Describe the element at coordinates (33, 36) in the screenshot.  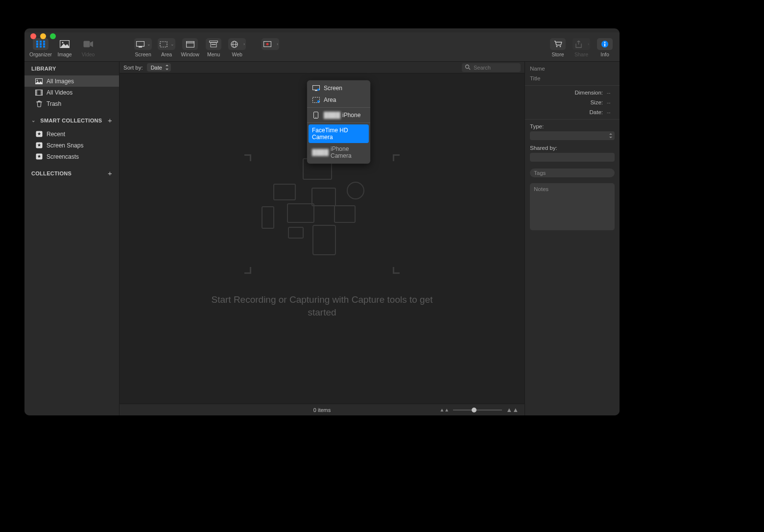
I see `close-window-button` at that location.